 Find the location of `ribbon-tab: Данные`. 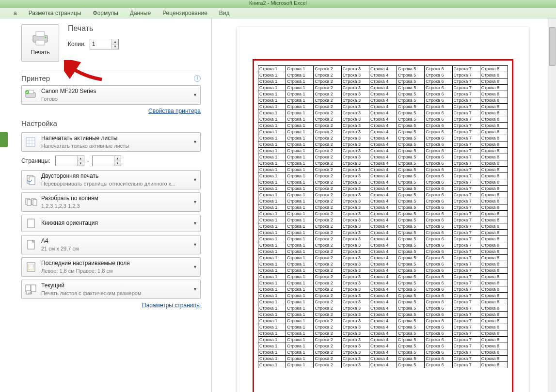

ribbon-tab: Данные is located at coordinates (141, 13).